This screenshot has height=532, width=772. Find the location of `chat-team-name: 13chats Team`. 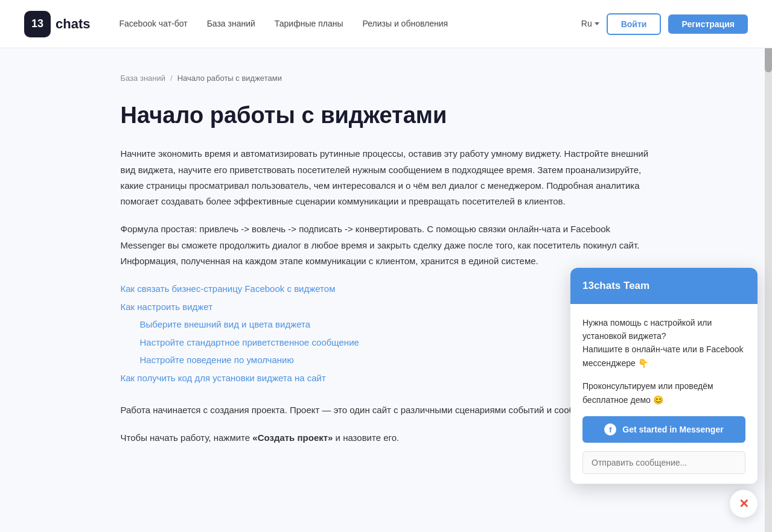

chat-team-name: 13chats Team is located at coordinates (616, 286).